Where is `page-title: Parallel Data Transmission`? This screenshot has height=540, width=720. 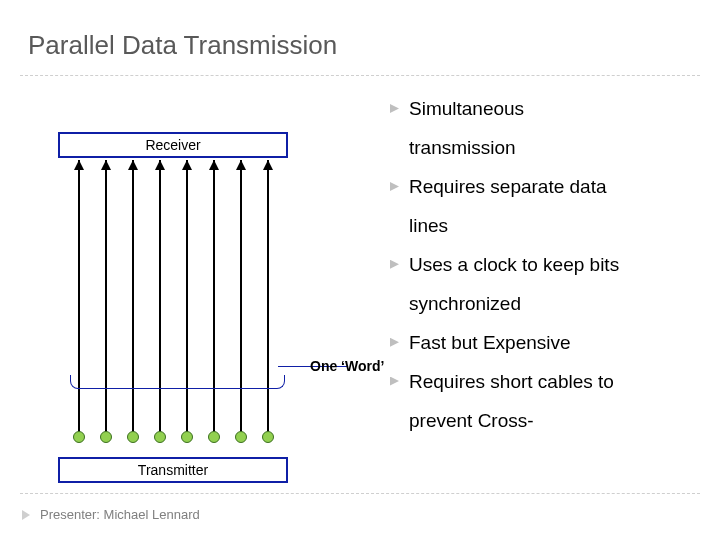 page-title: Parallel Data Transmission is located at coordinates (360, 46).